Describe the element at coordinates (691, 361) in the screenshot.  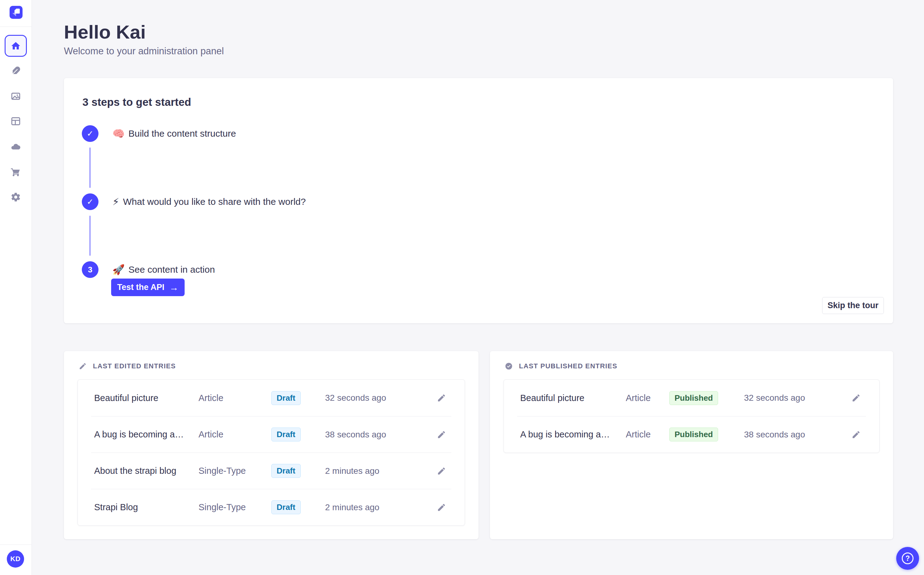
I see `last-published-header: LAST PUBLISHED ENTRIES` at that location.